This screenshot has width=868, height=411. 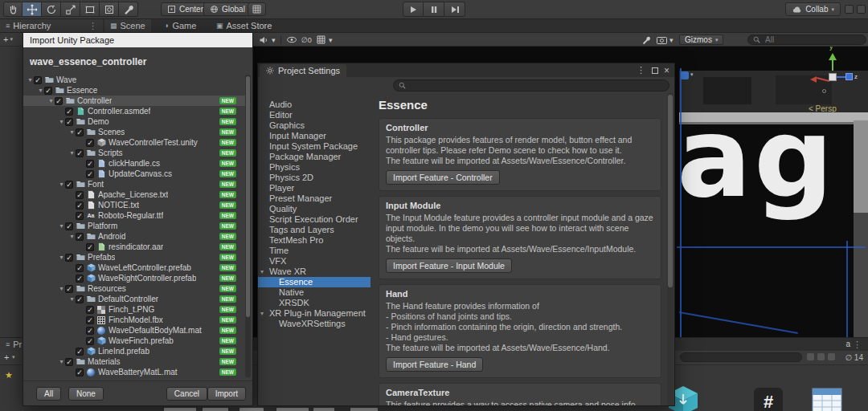 I want to click on scale-tool-button, so click(x=71, y=10).